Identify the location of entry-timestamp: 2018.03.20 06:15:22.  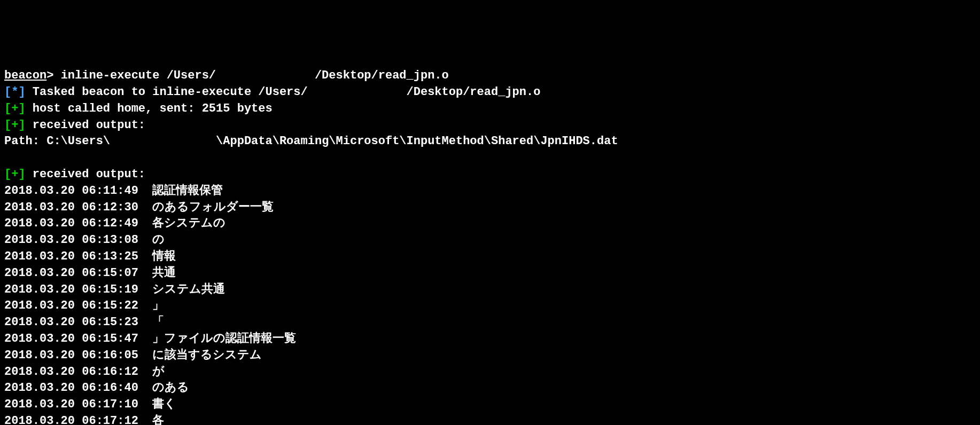
(78, 305).